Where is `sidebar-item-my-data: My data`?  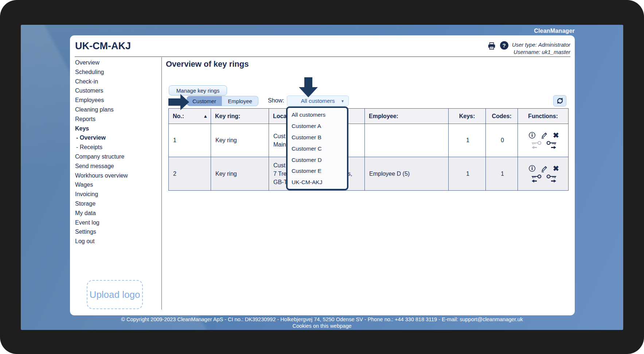
sidebar-item-my-data: My data is located at coordinates (117, 213).